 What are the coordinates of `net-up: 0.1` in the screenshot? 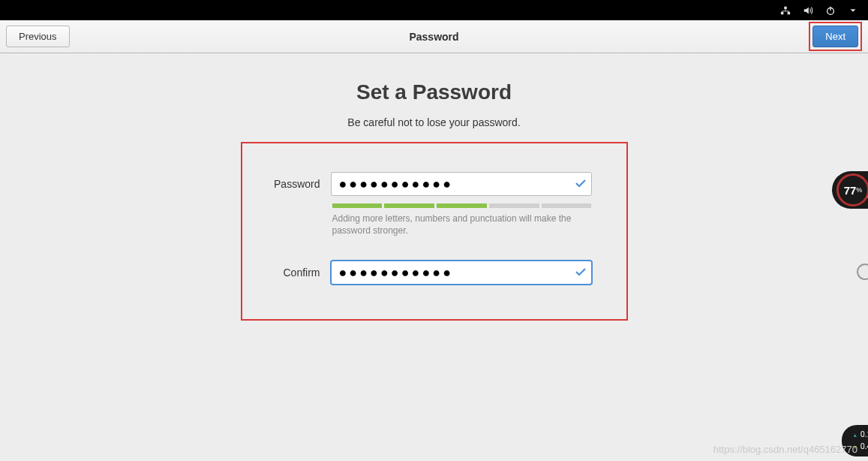 It's located at (860, 435).